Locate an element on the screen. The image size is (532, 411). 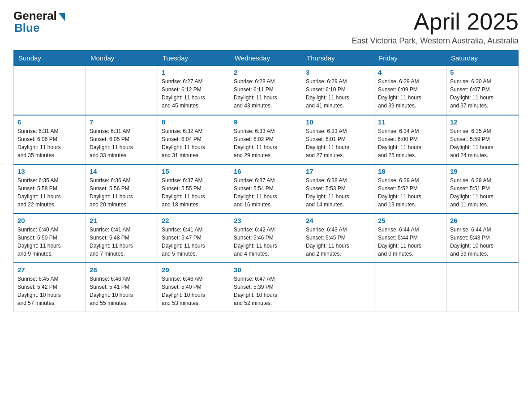
calendar-day-cell: 27Sunrise: 6:45 AM Sunset: 5:42 PM Dayli… is located at coordinates (50, 287).